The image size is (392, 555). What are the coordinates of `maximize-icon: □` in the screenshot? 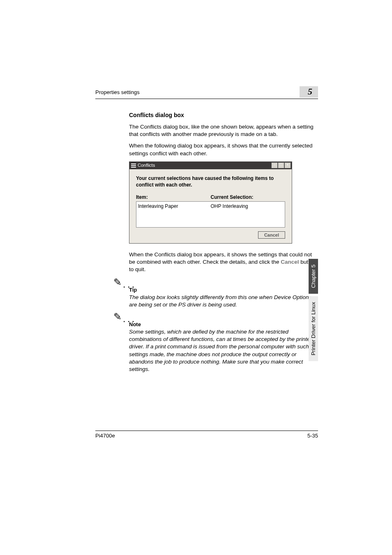 It's located at (281, 165).